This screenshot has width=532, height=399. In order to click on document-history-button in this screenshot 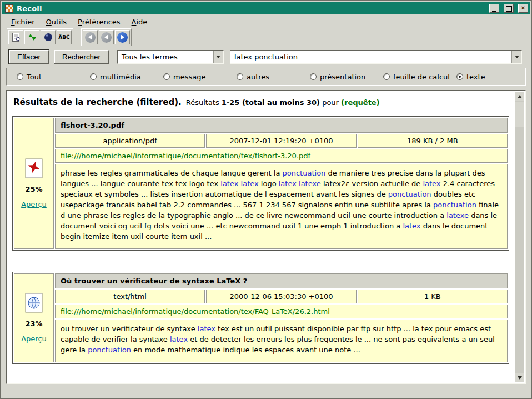, I will do `click(48, 37)`.